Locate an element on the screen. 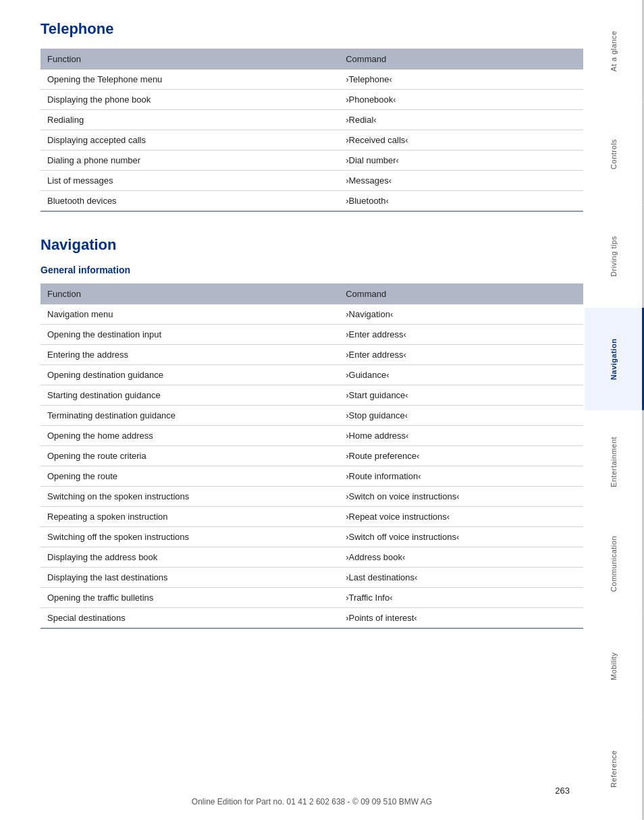  navigation-title: Navigation is located at coordinates (312, 245).